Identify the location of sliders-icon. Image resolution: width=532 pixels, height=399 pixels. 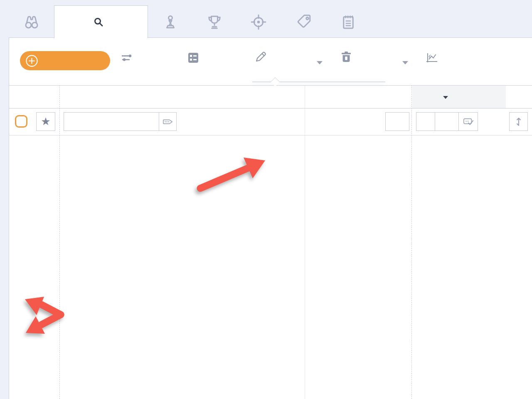
(127, 58).